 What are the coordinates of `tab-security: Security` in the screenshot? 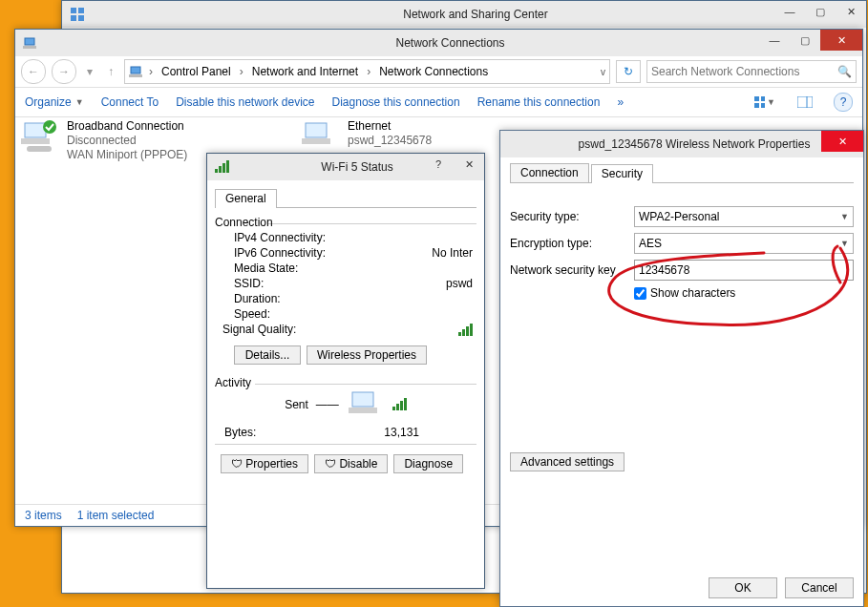 It's located at (623, 174).